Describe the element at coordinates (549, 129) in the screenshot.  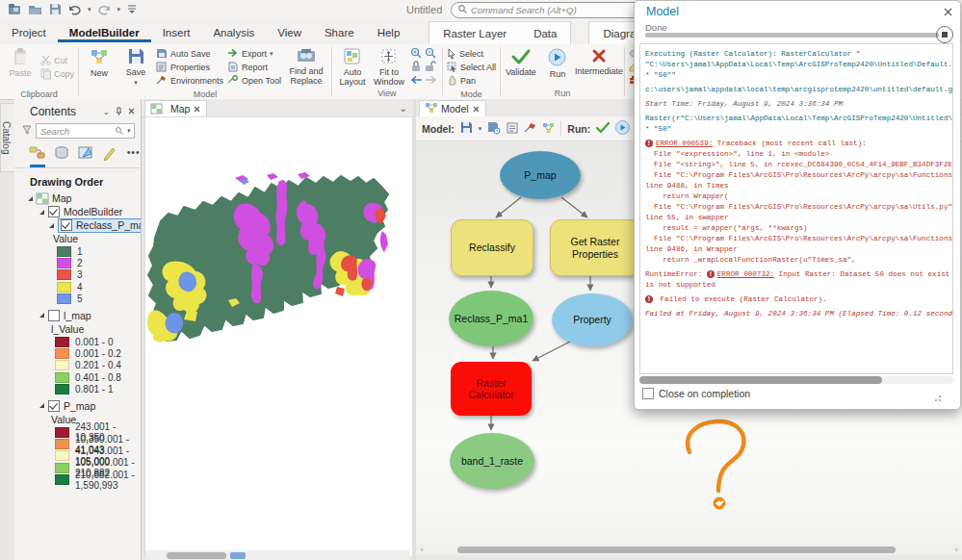
I see `model-layout-icon` at that location.